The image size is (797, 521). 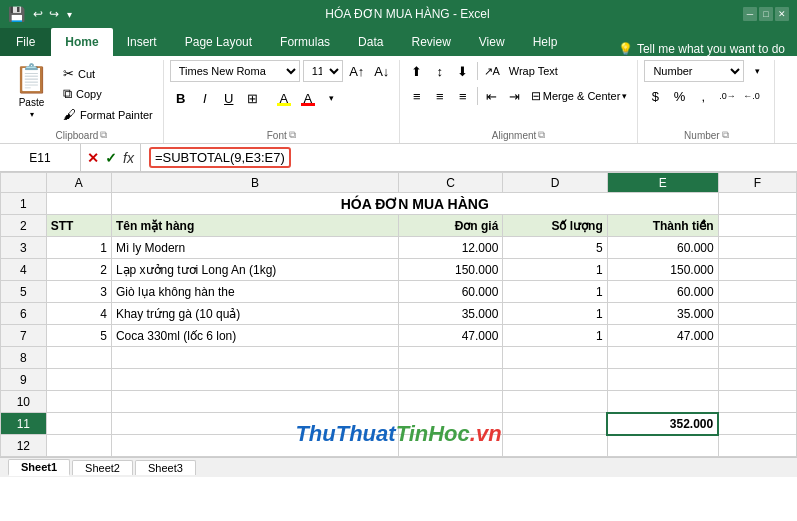 What do you see at coordinates (546, 42) in the screenshot?
I see `tab-help: Help` at bounding box center [546, 42].